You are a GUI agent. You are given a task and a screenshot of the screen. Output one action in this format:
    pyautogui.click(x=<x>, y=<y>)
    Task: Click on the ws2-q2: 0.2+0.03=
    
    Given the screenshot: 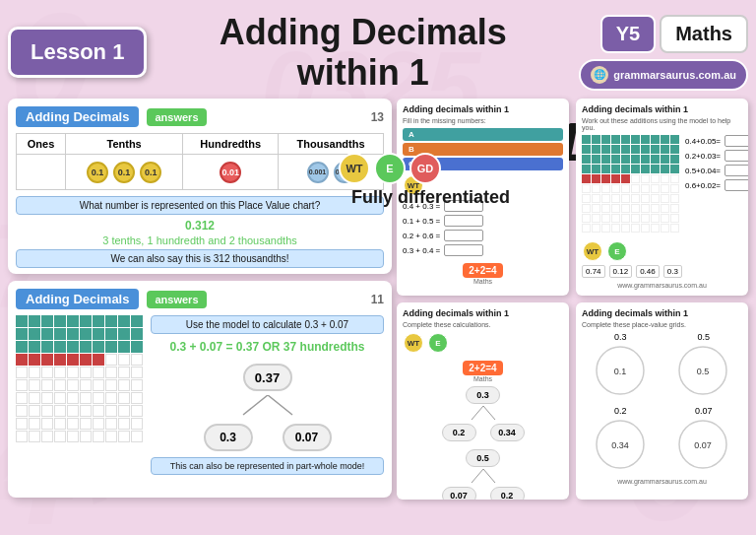 What is the action you would take?
    pyautogui.click(x=717, y=156)
    